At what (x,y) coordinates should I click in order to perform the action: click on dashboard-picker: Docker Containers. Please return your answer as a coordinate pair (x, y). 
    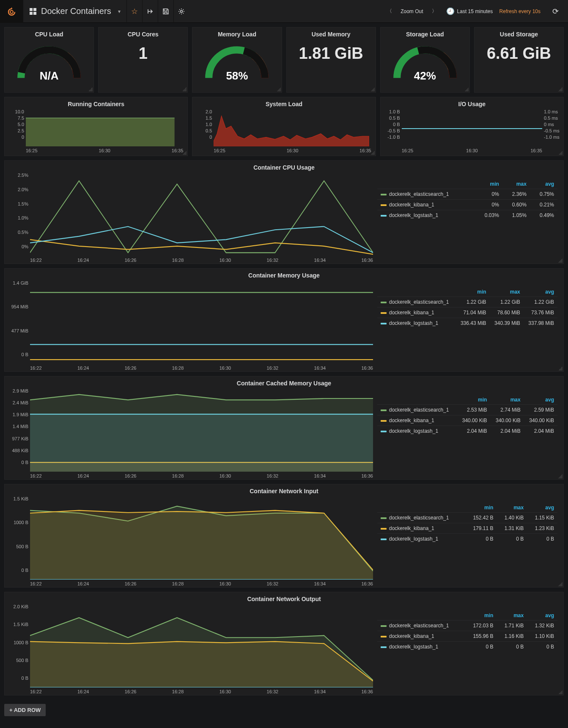
    Looking at the image, I should click on (74, 11).